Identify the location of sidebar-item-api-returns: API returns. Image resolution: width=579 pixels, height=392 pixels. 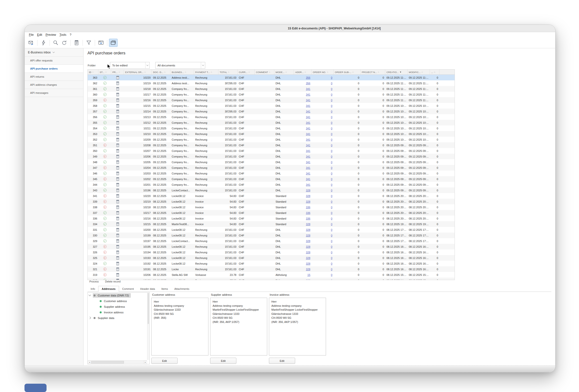
(54, 77).